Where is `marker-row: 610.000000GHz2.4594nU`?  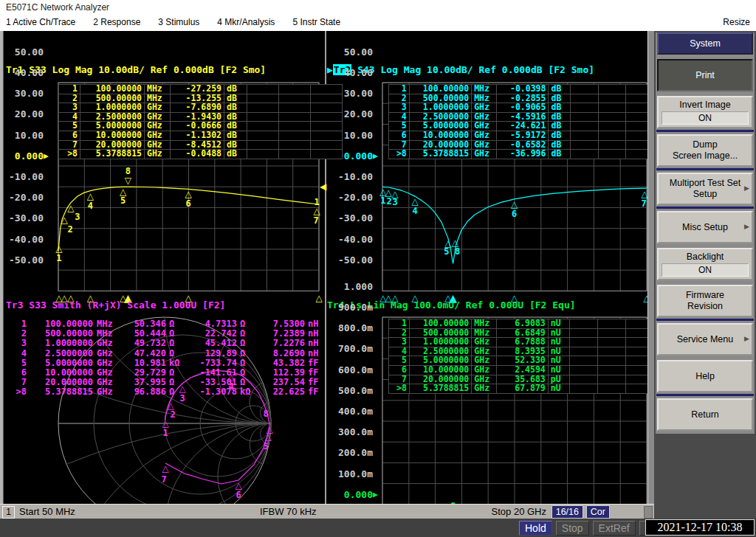 marker-row: 610.000000GHz2.4594nU is located at coordinates (521, 370).